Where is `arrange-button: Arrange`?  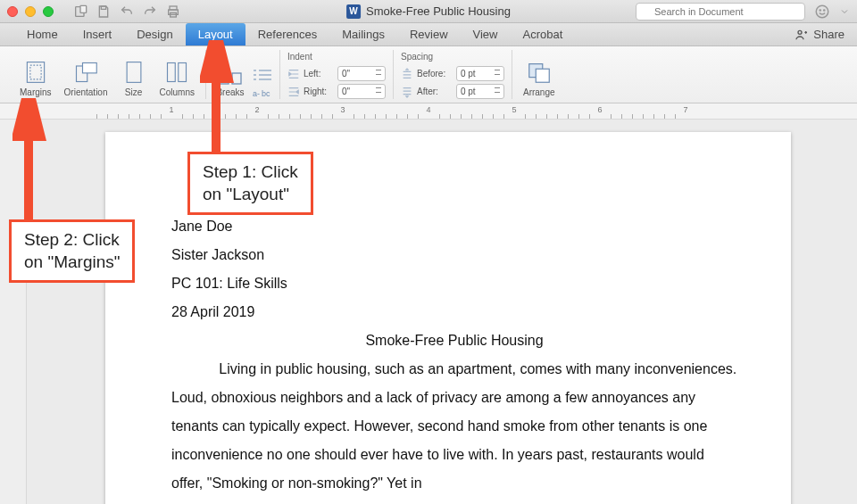
arrange-button: Arrange is located at coordinates (539, 78).